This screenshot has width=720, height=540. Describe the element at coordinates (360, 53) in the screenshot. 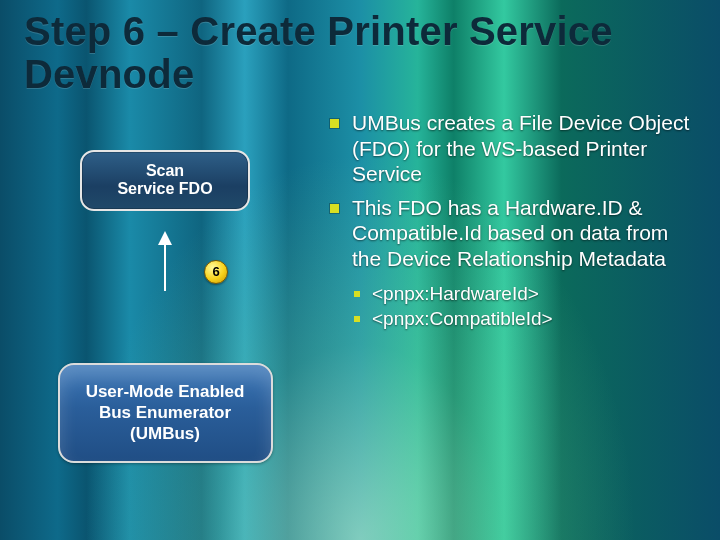

I see `slide-title: Step 6 – Create Printer Service Devnode` at that location.